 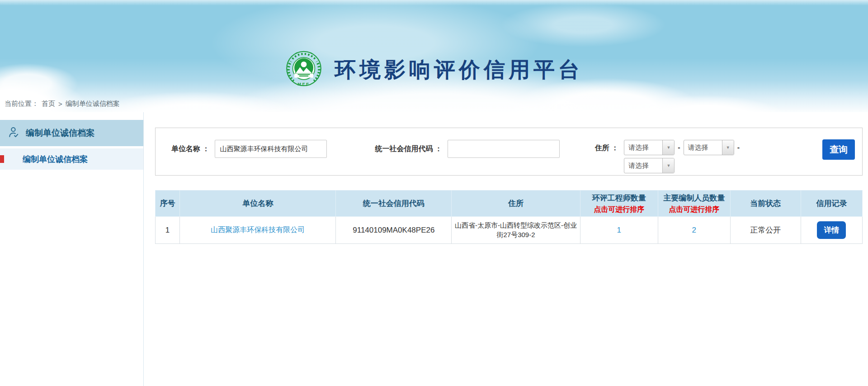 I want to click on cell-company: 山西聚源丰环保科技有限公司, so click(x=258, y=230).